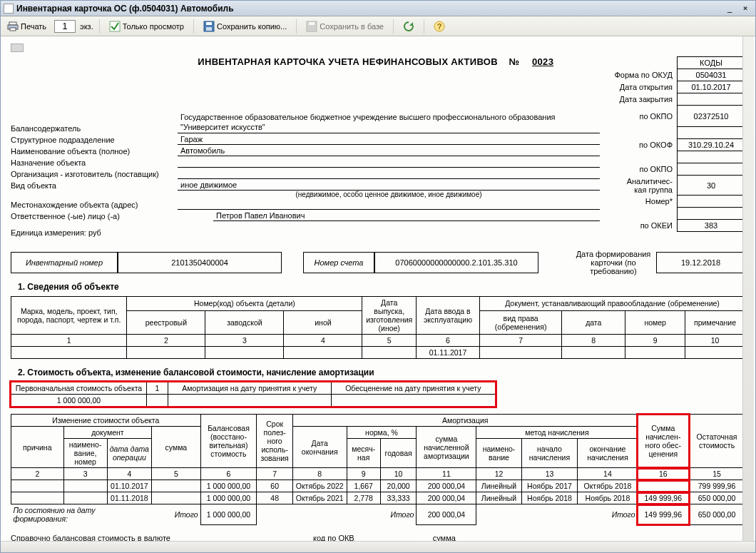 This screenshot has height=553, width=756. Describe the element at coordinates (209, 26) in the screenshot. I see `floppy-icon` at that location.